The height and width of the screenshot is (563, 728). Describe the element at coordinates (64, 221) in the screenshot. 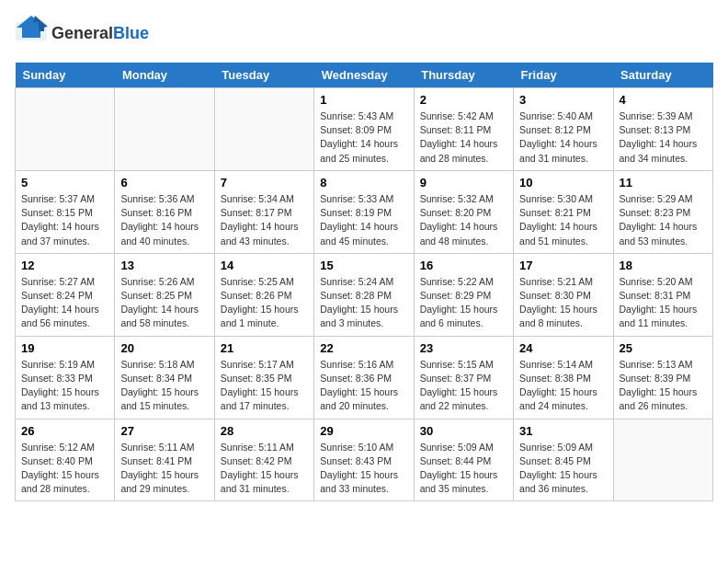

I see `day-info: Sunrise: 5:37 AM Sunset: 8:15 PM Dayligh…` at that location.